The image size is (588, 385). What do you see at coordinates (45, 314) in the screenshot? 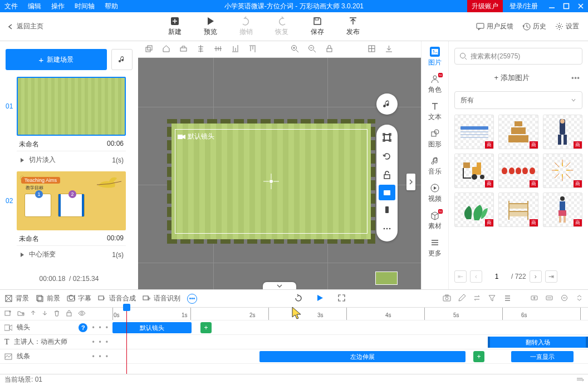
I see `tl-down-icon` at bounding box center [45, 314].